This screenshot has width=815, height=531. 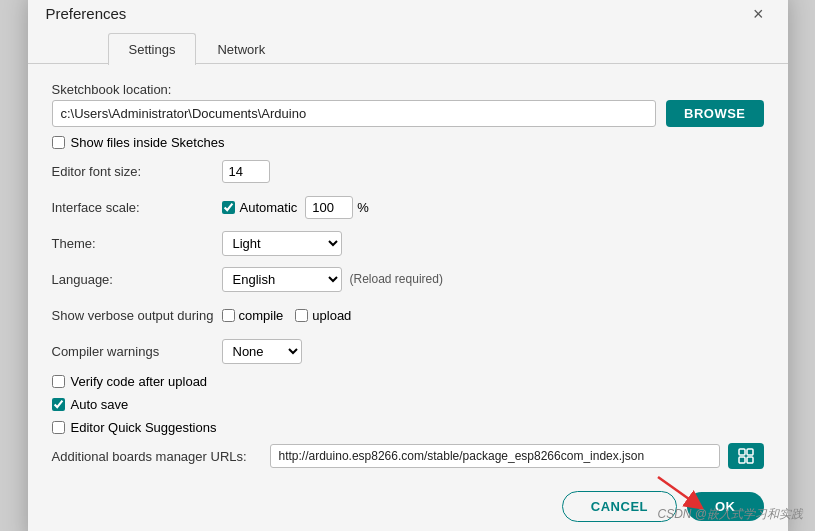 I want to click on edit-icon, so click(x=746, y=456).